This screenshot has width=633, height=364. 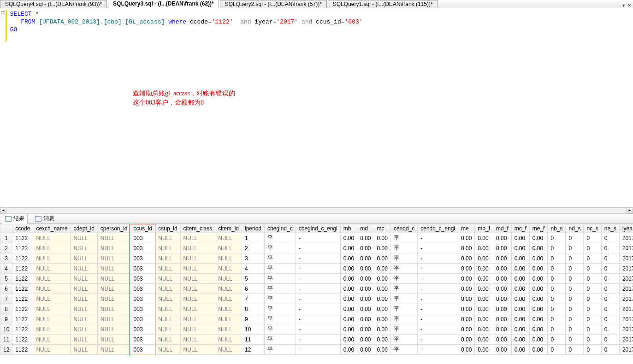 I want to click on table-row: 111122NULLNULLNULL003NULLNULLNULL11平-0.0…, so click(x=317, y=340).